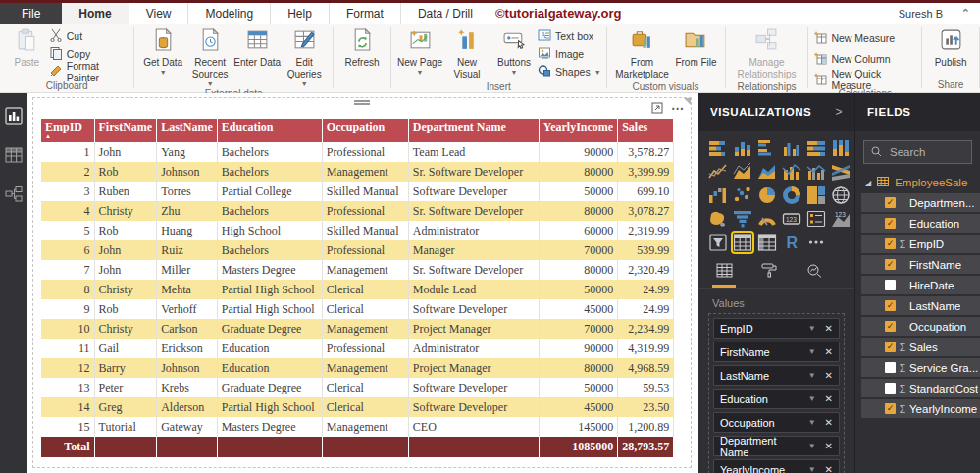 Image resolution: width=980 pixels, height=473 pixels. What do you see at coordinates (718, 242) in the screenshot?
I see `slicer-icon` at bounding box center [718, 242].